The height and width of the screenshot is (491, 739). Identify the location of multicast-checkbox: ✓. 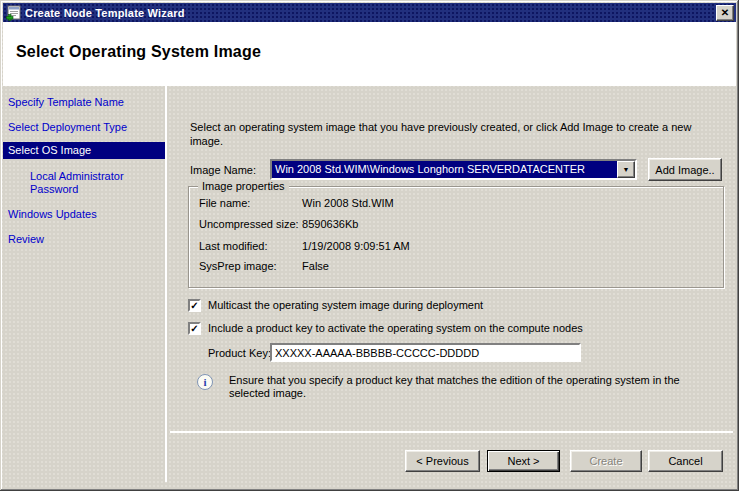
(194, 306).